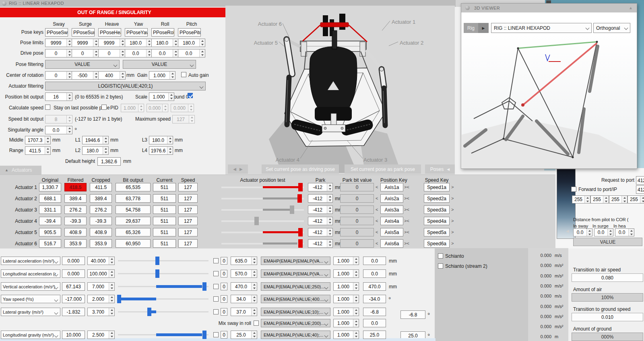  What do you see at coordinates (31, 299) in the screenshot?
I see `mixer-channel-dropdown: Yaw speed (º/s)` at bounding box center [31, 299].